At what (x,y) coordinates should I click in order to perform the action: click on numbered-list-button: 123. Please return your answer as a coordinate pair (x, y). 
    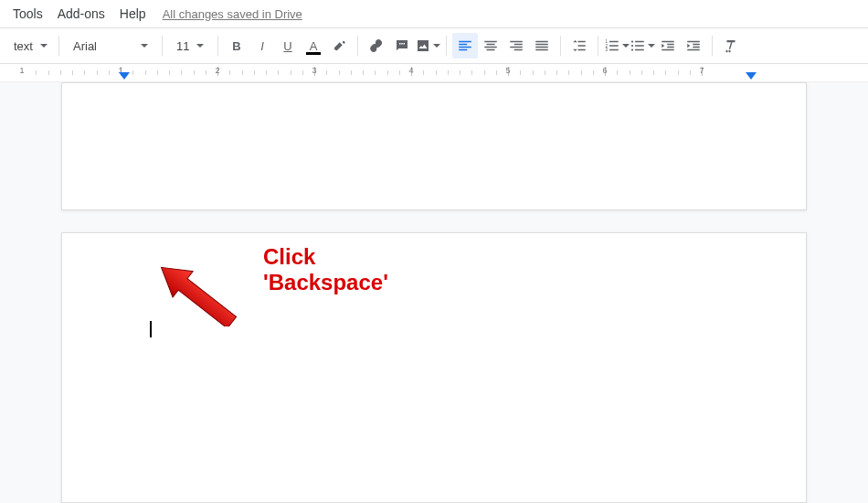
    Looking at the image, I should click on (617, 46).